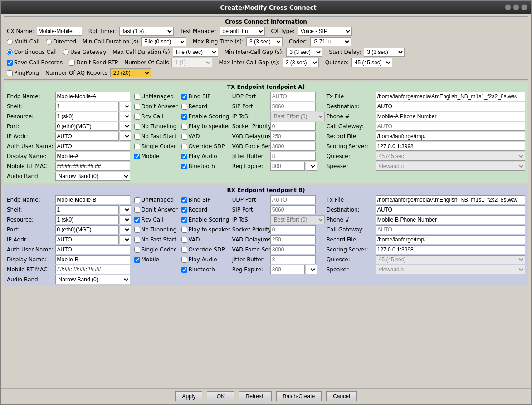 The height and width of the screenshot is (405, 532). Describe the element at coordinates (299, 396) in the screenshot. I see `batch-create-button: Batch-Create` at that location.